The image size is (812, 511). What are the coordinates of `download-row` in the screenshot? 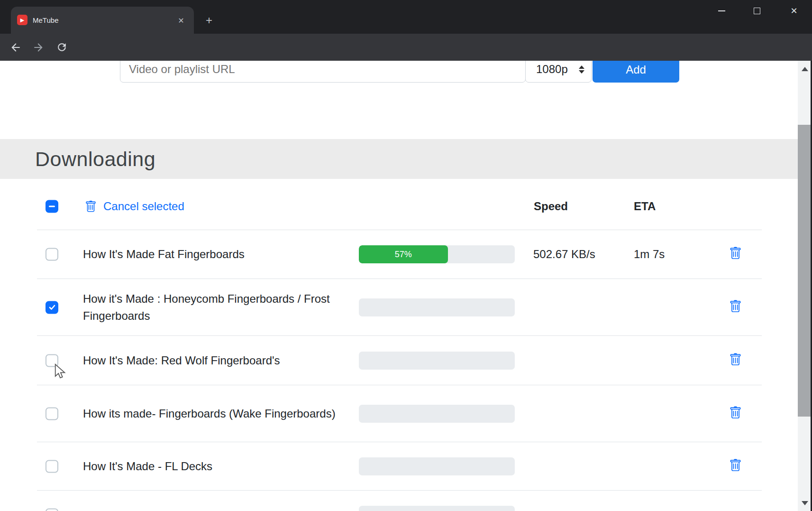 It's located at (399, 501).